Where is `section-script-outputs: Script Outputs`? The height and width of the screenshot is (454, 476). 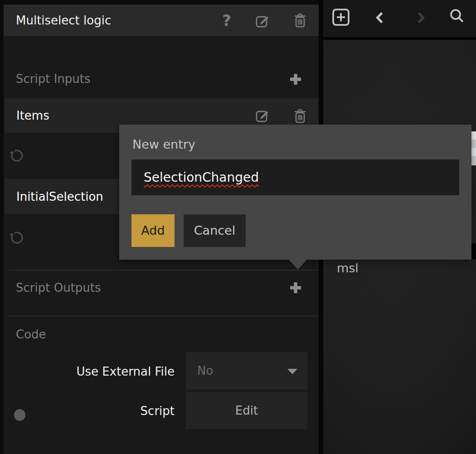 section-script-outputs: Script Outputs is located at coordinates (58, 288).